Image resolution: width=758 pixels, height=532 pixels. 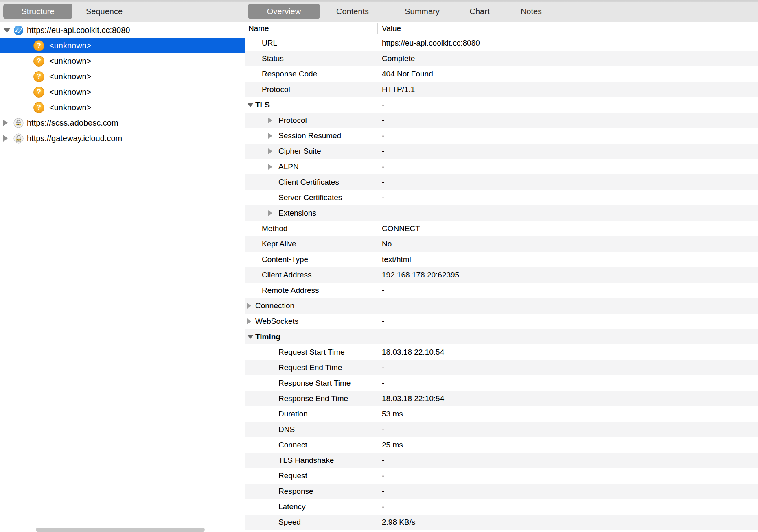 What do you see at coordinates (306, 460) in the screenshot?
I see `row-name: TLS Handshake` at bounding box center [306, 460].